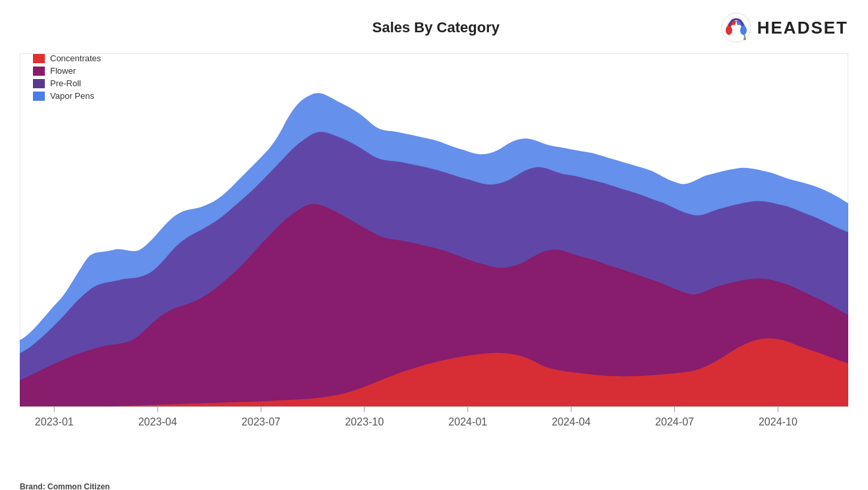 The height and width of the screenshot is (490, 868). What do you see at coordinates (39, 84) in the screenshot?
I see `legend-swatch-preroll` at bounding box center [39, 84].